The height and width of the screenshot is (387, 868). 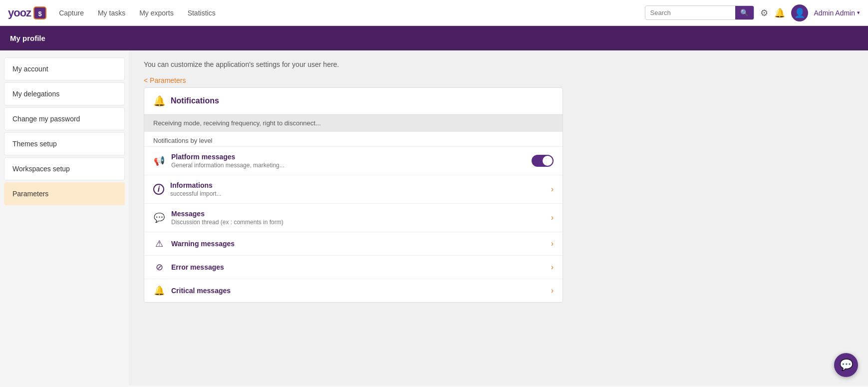 I want to click on messages-chevron-area: ›, so click(x=552, y=218).